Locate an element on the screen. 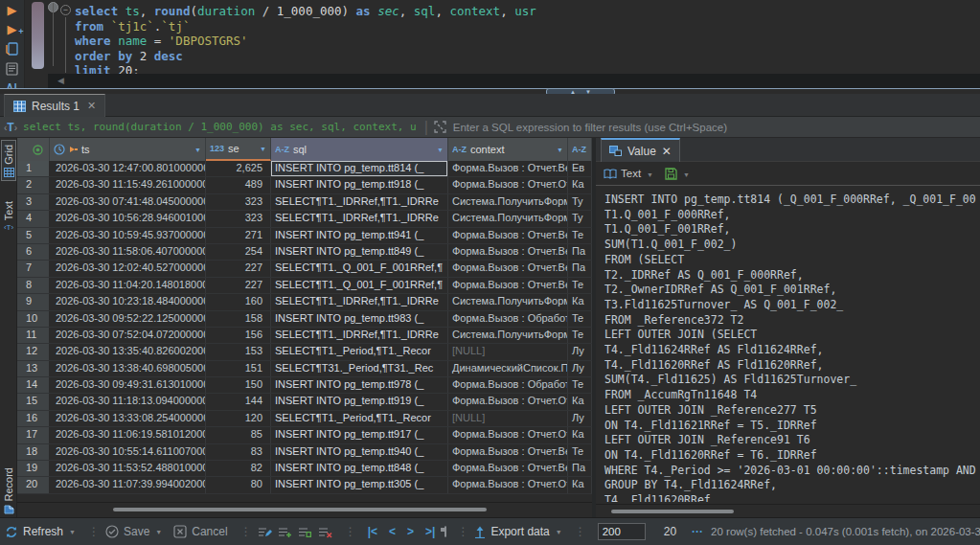 This screenshot has width=980, height=545. cell-num: 12 is located at coordinates (34, 352).